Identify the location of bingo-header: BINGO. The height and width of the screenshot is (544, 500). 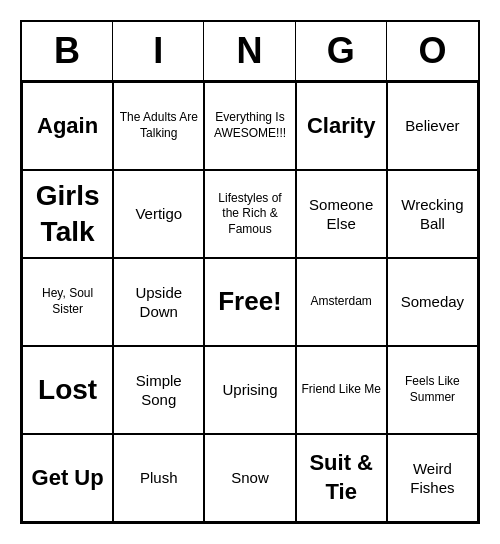
(250, 52).